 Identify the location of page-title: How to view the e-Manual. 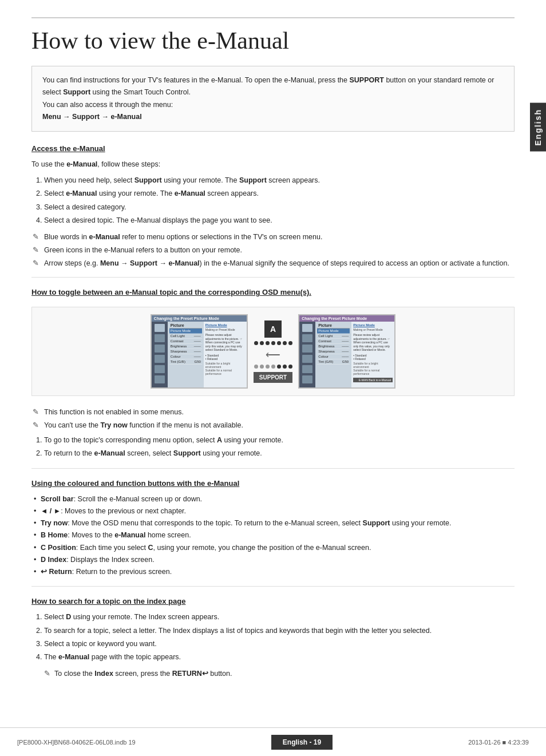
(273, 35).